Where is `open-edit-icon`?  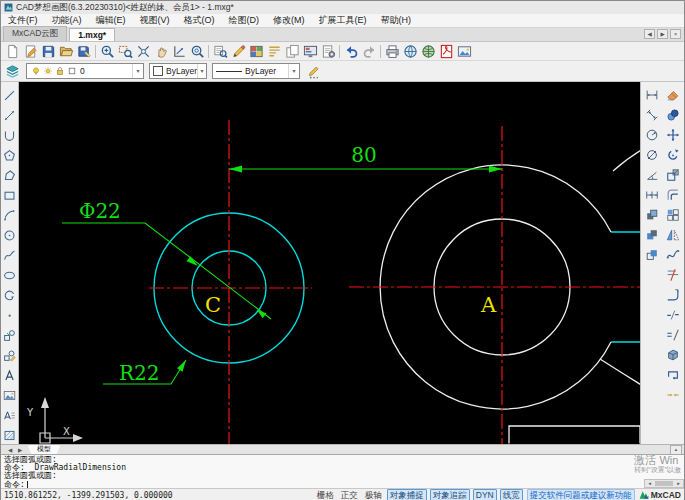
open-edit-icon is located at coordinates (30, 52).